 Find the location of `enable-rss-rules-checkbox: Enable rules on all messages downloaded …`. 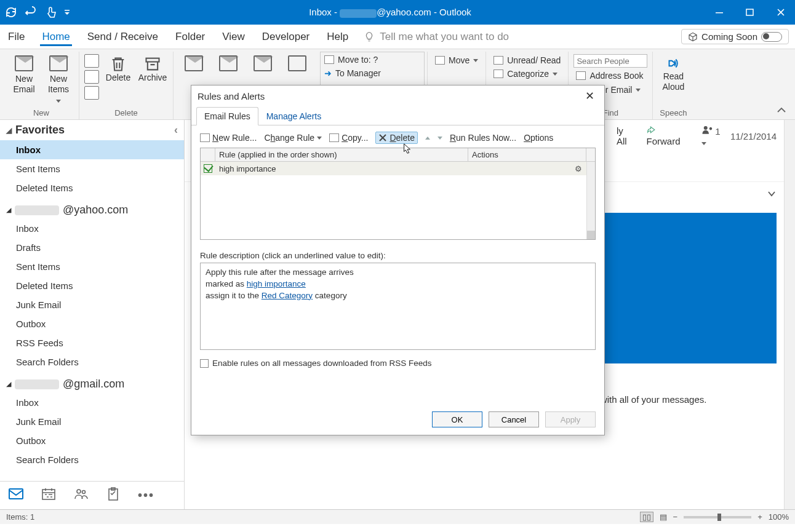

enable-rss-rules-checkbox: Enable rules on all messages downloaded … is located at coordinates (398, 363).